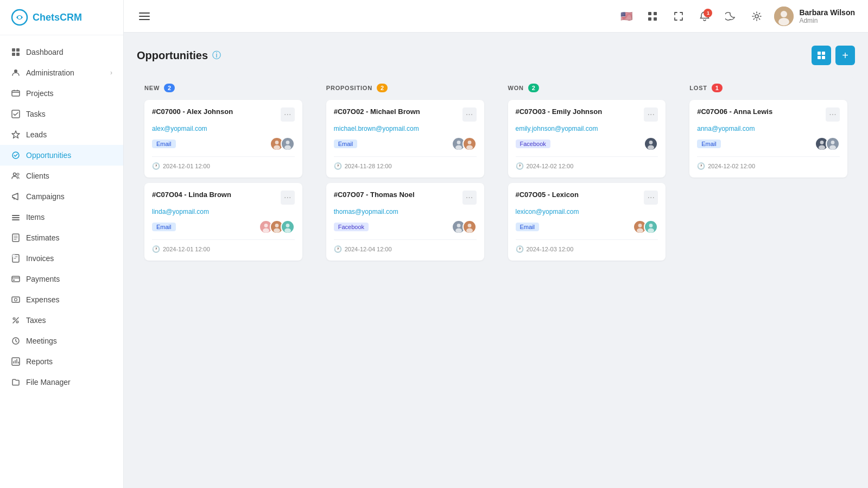 The width and height of the screenshot is (868, 488). Describe the element at coordinates (821, 55) in the screenshot. I see `view-toggle-button` at that location.